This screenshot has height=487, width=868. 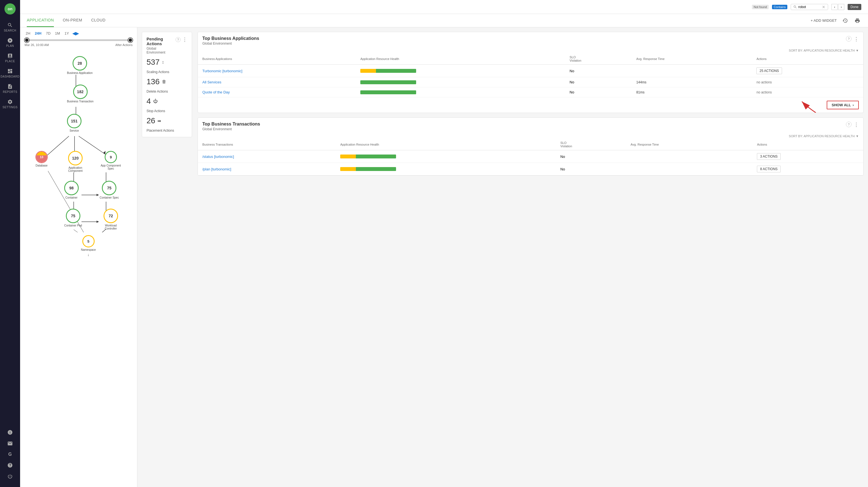 What do you see at coordinates (164, 82) in the screenshot?
I see `delete-icon: 🗑` at bounding box center [164, 82].